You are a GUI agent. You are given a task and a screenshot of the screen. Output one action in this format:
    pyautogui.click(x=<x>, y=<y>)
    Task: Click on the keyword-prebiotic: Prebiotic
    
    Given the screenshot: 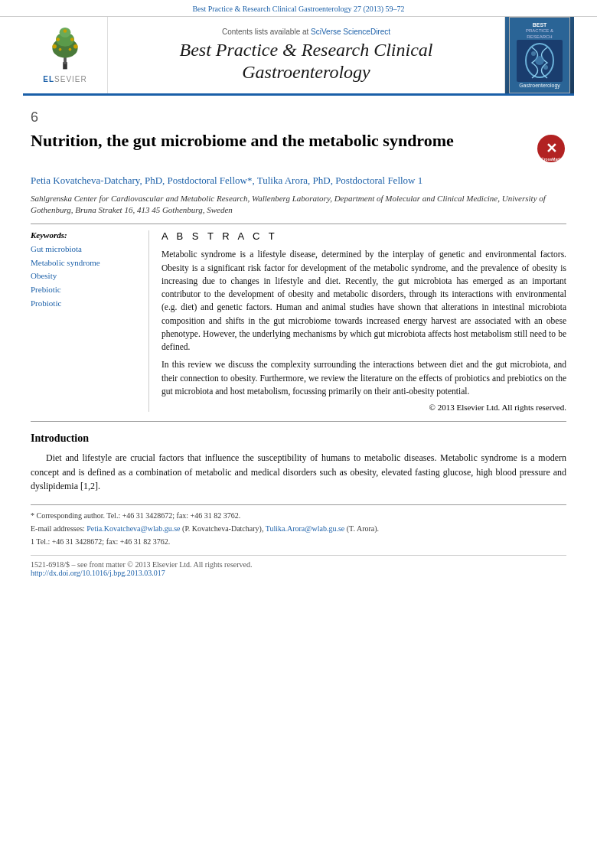 What is the action you would take?
    pyautogui.click(x=86, y=290)
    